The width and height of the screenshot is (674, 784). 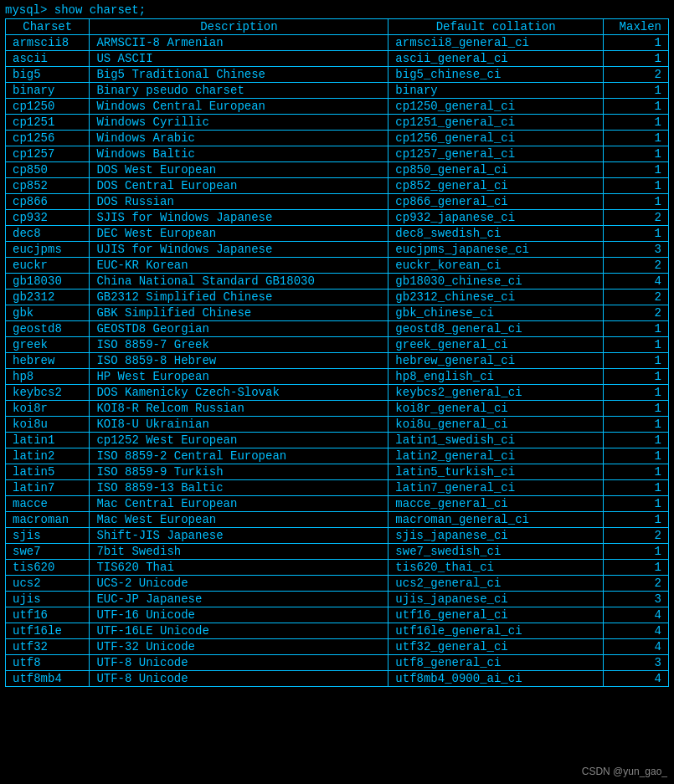 I want to click on cell-charset: utf32, so click(x=48, y=648).